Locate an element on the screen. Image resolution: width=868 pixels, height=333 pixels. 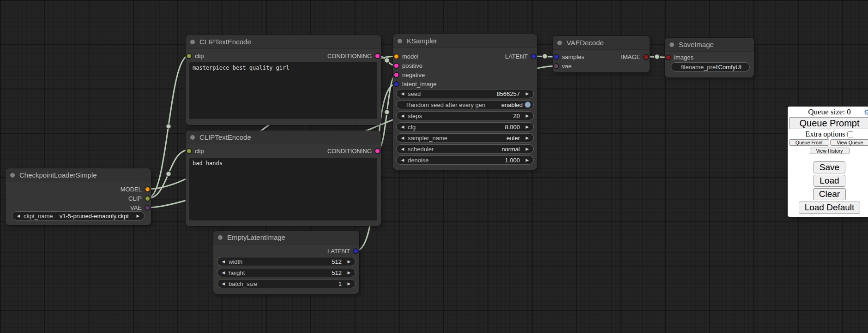
node-checkpoint-loader: CheckpointLoaderSimple MODEL CLIP VAE ◀ … is located at coordinates (78, 196).